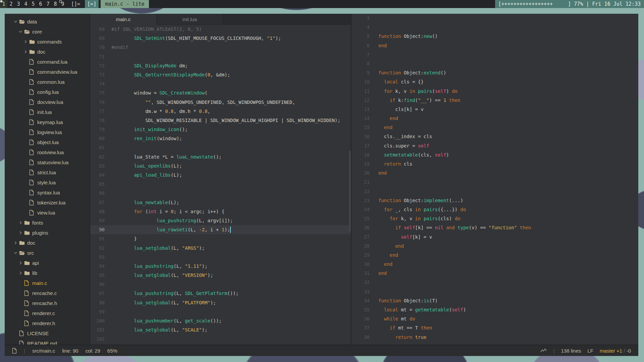 This screenshot has height=362, width=644. I want to click on code-line-23: 23function Object:implement(...), so click(495, 200).